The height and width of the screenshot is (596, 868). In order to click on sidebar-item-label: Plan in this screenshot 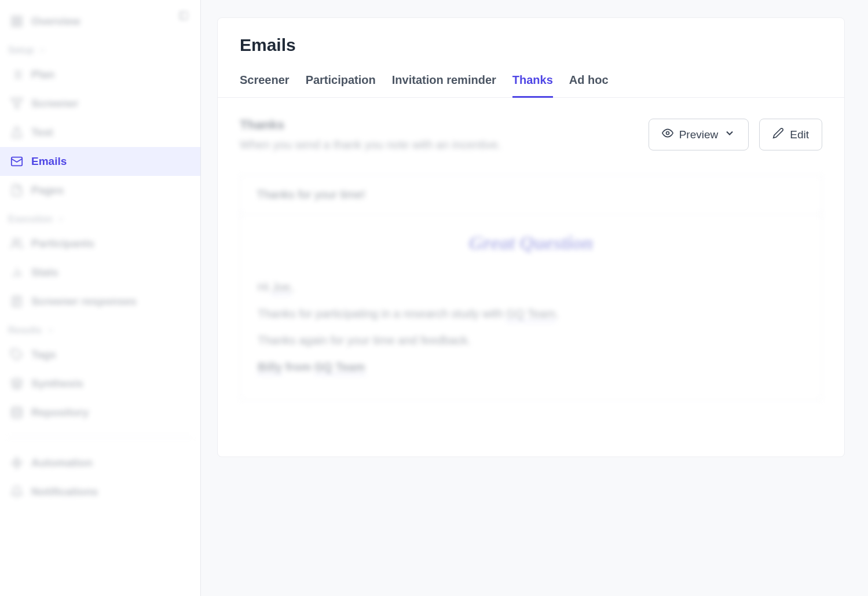, I will do `click(43, 75)`.